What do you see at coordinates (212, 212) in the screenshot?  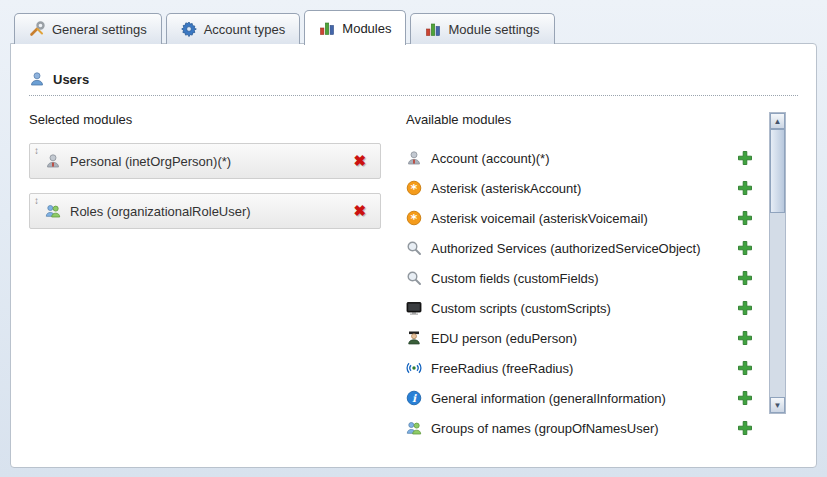 I see `selected-module-label: Roles (organizationalRoleUser)` at bounding box center [212, 212].